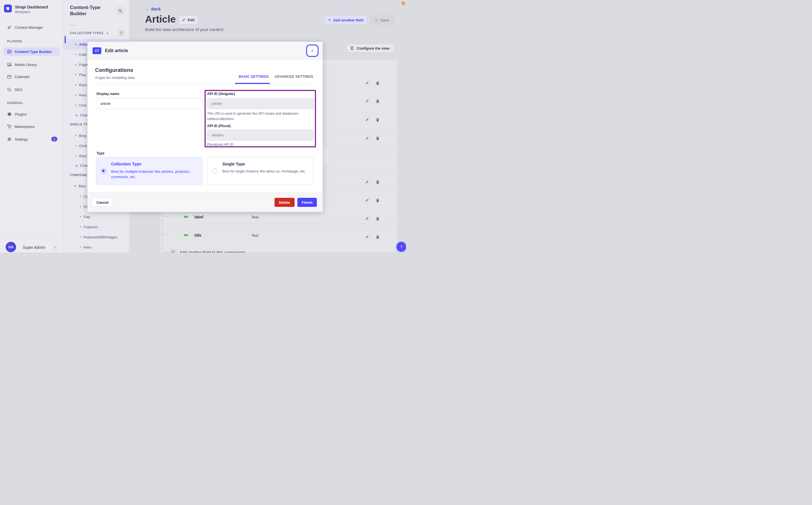 The image size is (812, 505). What do you see at coordinates (96, 227) in the screenshot?
I see `component-item-features: Features` at bounding box center [96, 227].